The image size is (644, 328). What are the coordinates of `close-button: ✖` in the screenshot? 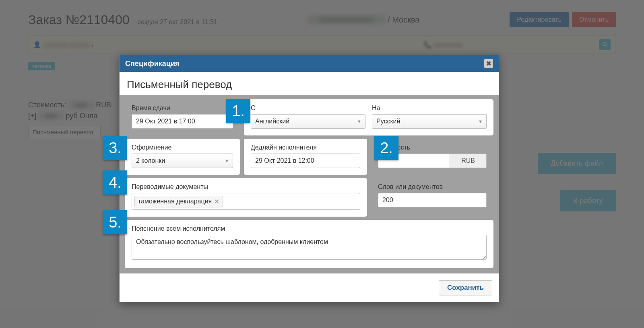 It's located at (489, 64).